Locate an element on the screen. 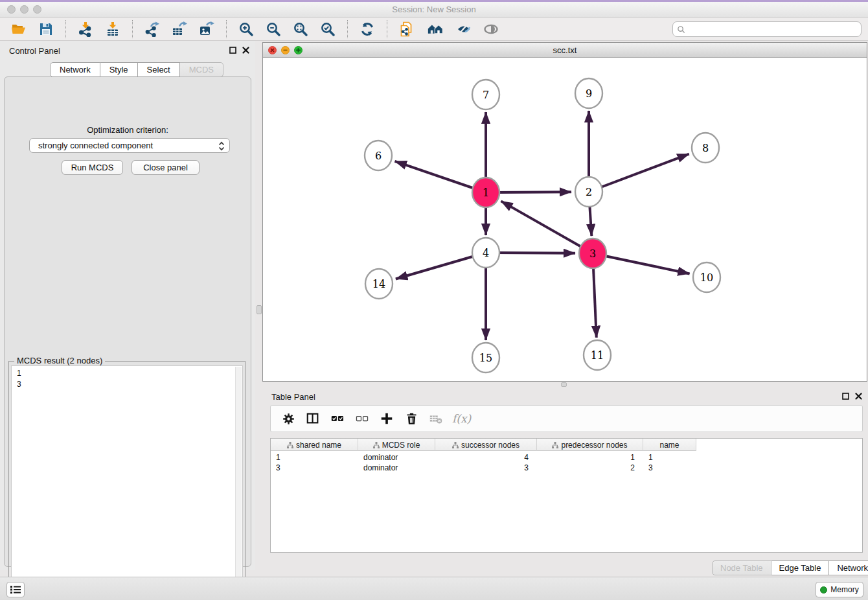 This screenshot has height=600, width=868. table-header-row: shared nameMCDS rolesuccessor nodesprede… is located at coordinates (483, 444).